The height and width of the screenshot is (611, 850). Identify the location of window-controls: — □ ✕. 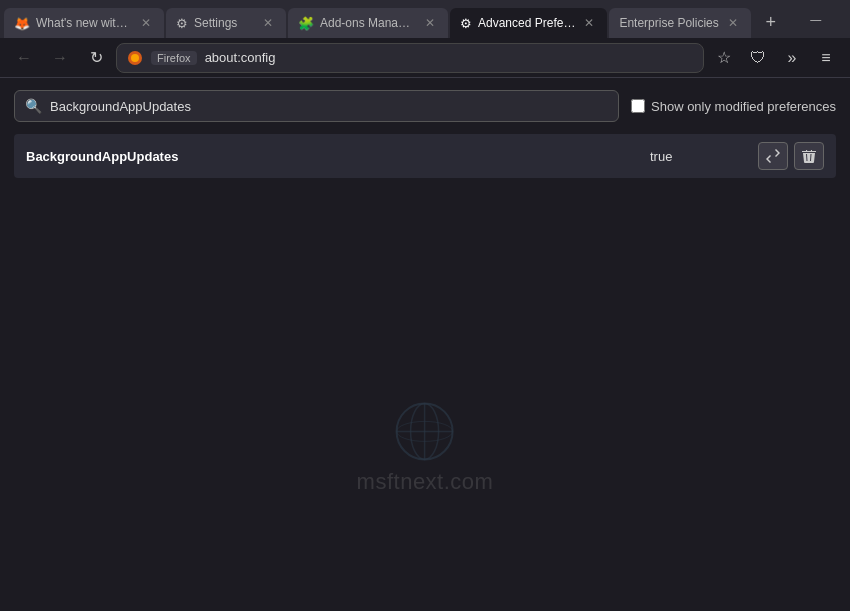
(818, 19).